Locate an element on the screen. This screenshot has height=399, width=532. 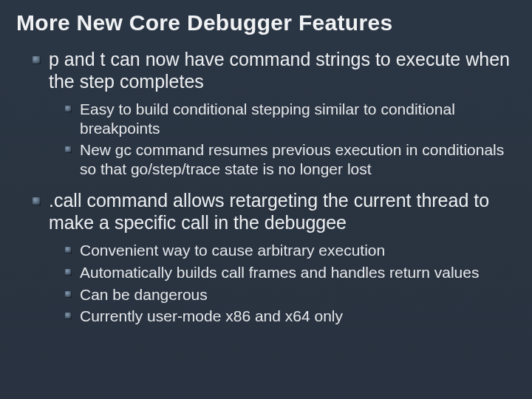
sub-bullet-text: Automatically builds call frames and han… is located at coordinates (279, 272).